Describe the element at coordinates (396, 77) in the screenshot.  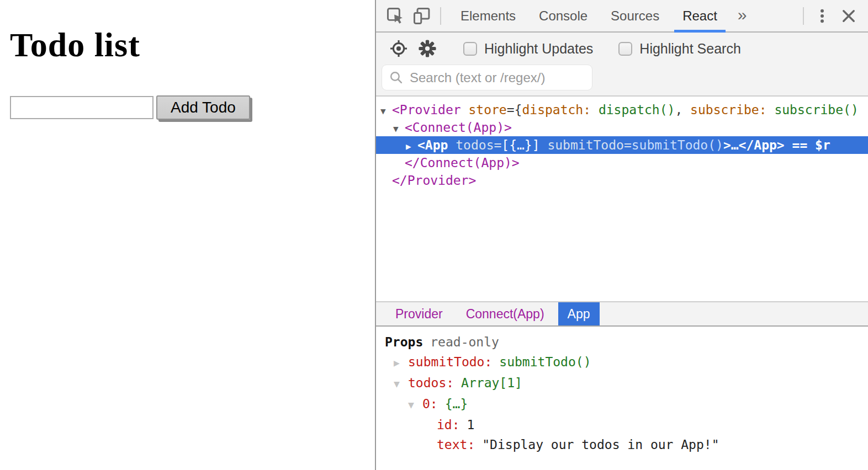
I see `search-icon` at that location.